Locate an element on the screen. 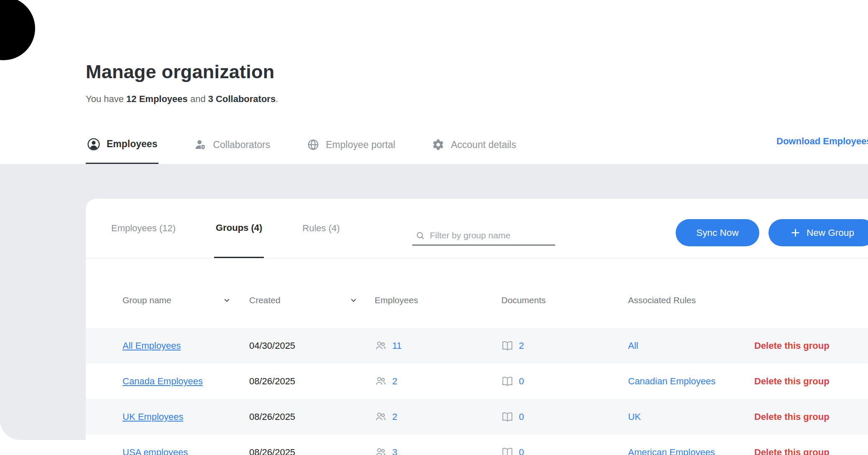 The image size is (868, 455). tab-employee-portal-label: Employee portal is located at coordinates (360, 145).